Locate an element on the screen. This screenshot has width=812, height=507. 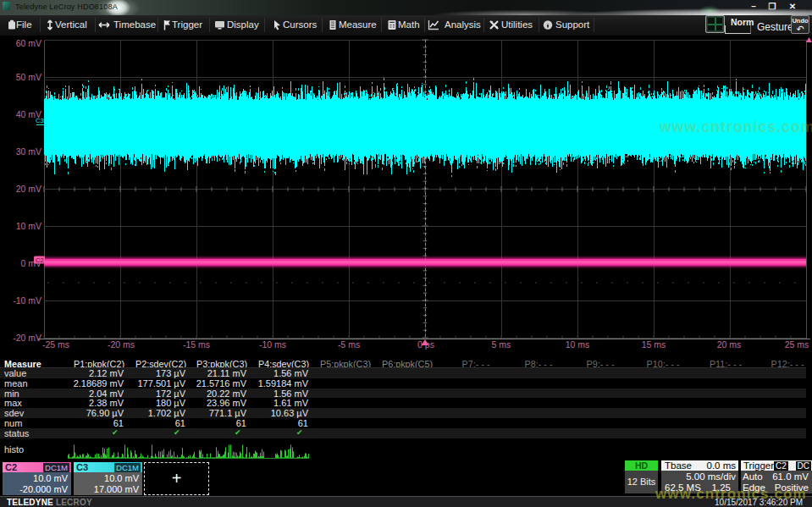
svg-text: C2 is located at coordinates (40, 261).